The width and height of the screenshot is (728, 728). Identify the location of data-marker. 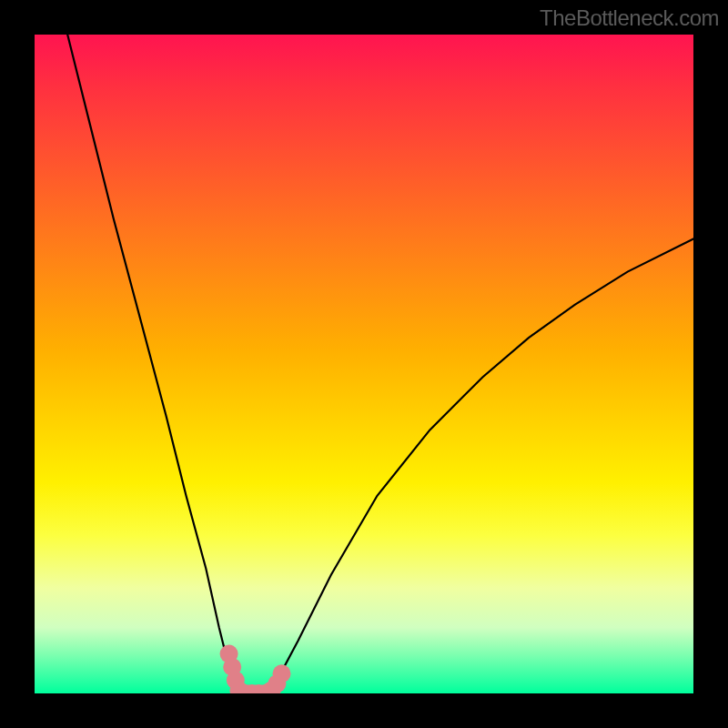
(282, 673).